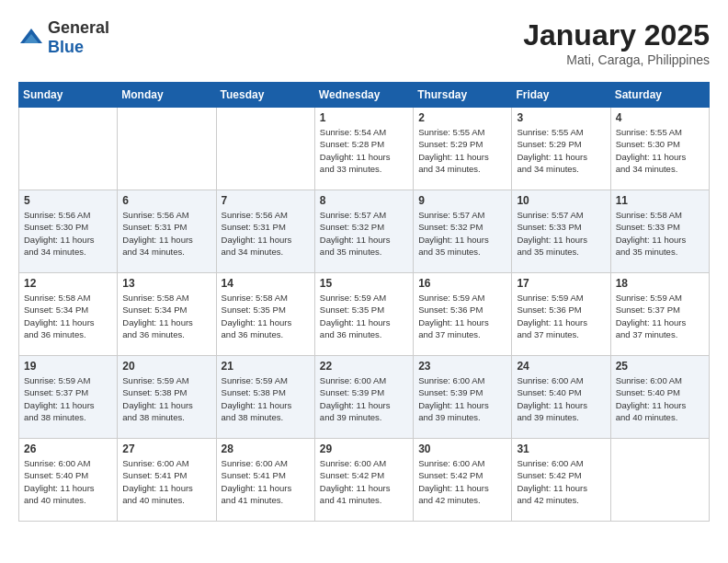  Describe the element at coordinates (660, 397) in the screenshot. I see `calendar-cell: 25Sunrise: 6:00 AM Sunset: 5:40 PM Dayli…` at that location.